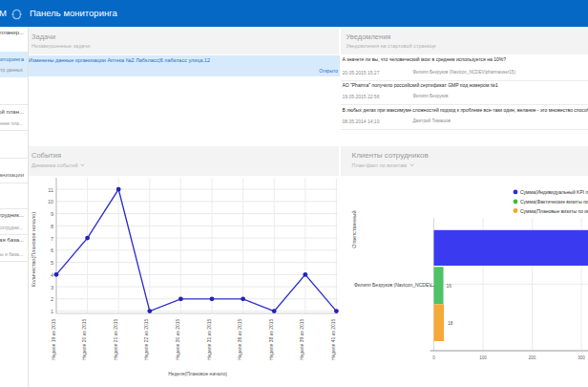  Describe the element at coordinates (271, 339) in the screenshot. I see `svg-text: Неделя 38 из 2015` at that location.